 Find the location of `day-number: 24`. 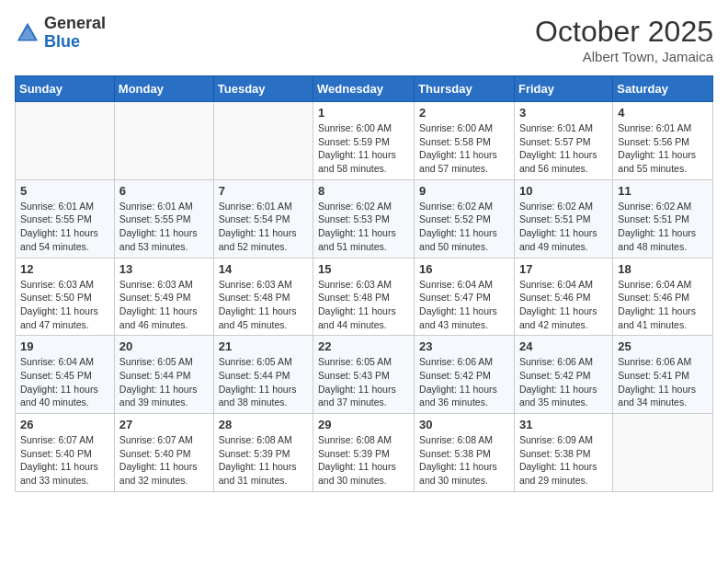

day-number: 24 is located at coordinates (563, 346).